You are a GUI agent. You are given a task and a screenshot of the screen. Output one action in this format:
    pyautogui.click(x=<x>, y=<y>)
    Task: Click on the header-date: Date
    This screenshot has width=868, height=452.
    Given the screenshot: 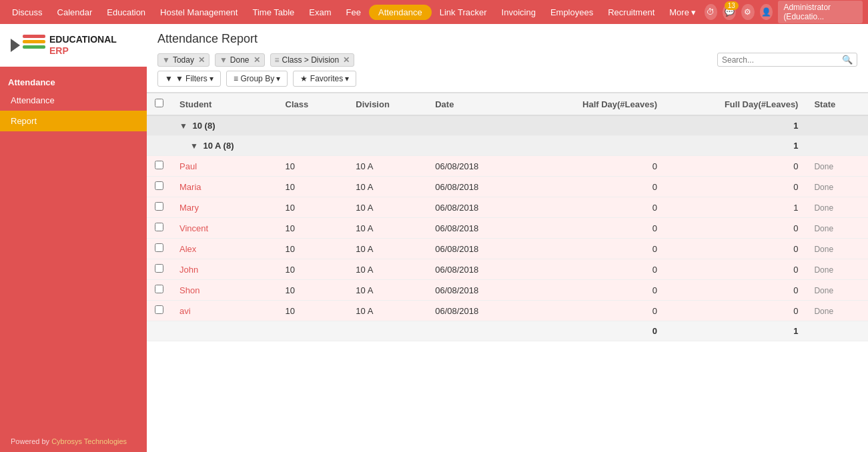 What is the action you would take?
    pyautogui.click(x=475, y=105)
    